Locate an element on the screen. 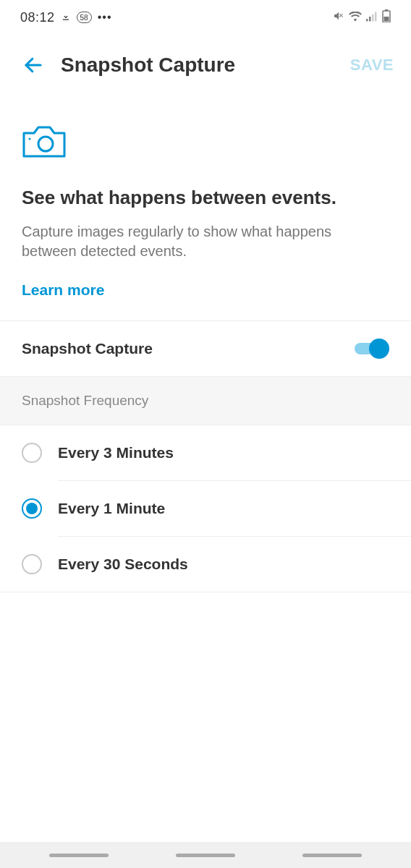 Image resolution: width=411 pixels, height=868 pixels. frequency-option-label: Every 1 Minute is located at coordinates (111, 509).